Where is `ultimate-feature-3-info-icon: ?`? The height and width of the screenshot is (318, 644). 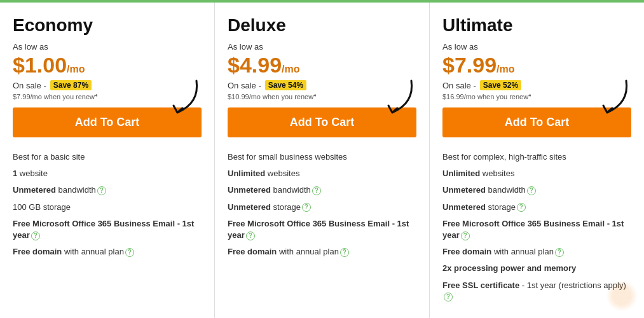 ultimate-feature-3-info-icon: ? is located at coordinates (521, 207).